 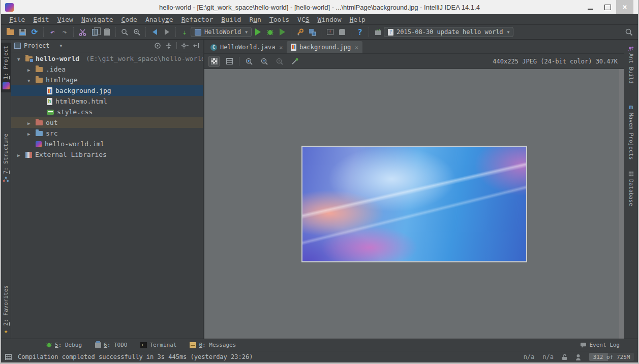 What do you see at coordinates (185, 32) in the screenshot?
I see `update-project-icon: ⇣` at bounding box center [185, 32].